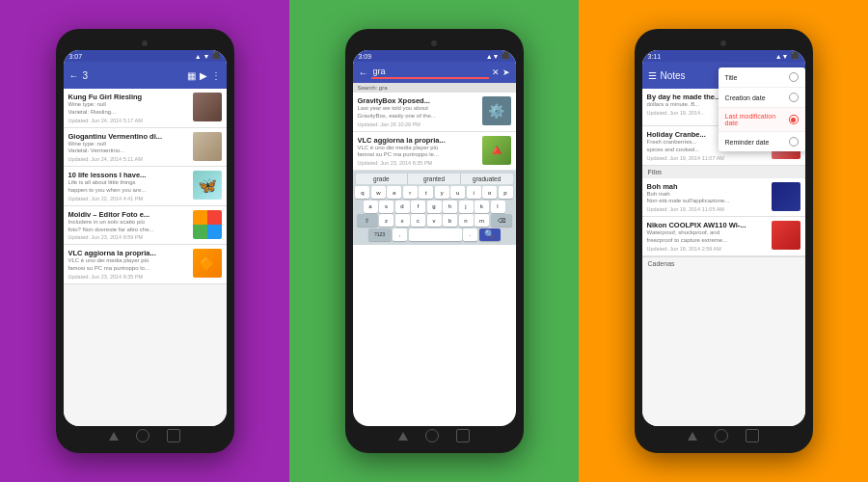 Image resolution: width=868 pixels, height=482 pixels. Describe the element at coordinates (762, 98) in the screenshot. I see `sort-item-creation: Creation date` at that location.